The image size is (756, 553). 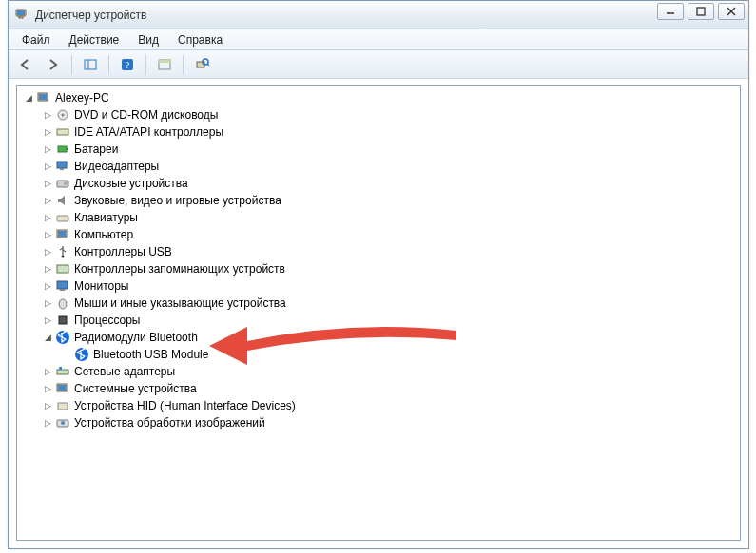 What do you see at coordinates (95, 40) in the screenshot?
I see `menu-action: Действие` at bounding box center [95, 40].